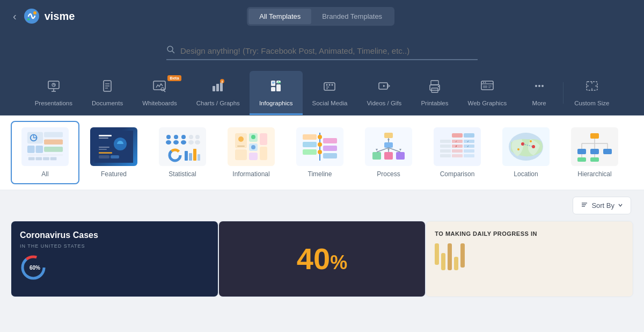  I want to click on more-label: More, so click(539, 104).